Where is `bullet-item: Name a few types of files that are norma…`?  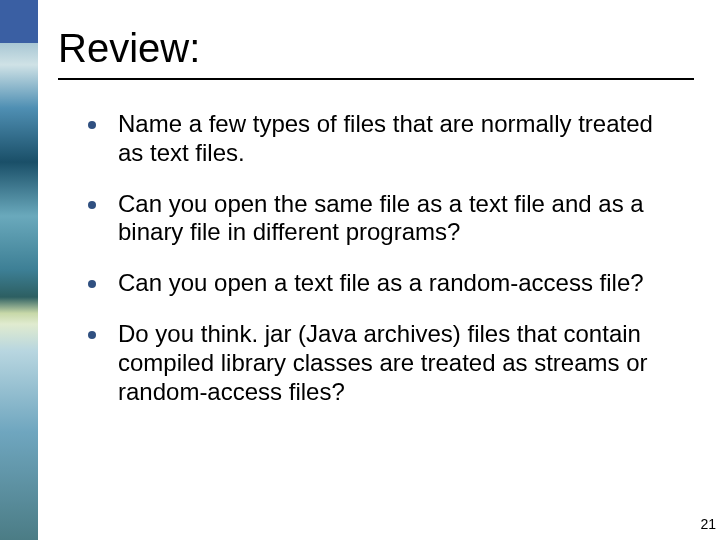 bullet-item: Name a few types of files that are norma… is located at coordinates (383, 139).